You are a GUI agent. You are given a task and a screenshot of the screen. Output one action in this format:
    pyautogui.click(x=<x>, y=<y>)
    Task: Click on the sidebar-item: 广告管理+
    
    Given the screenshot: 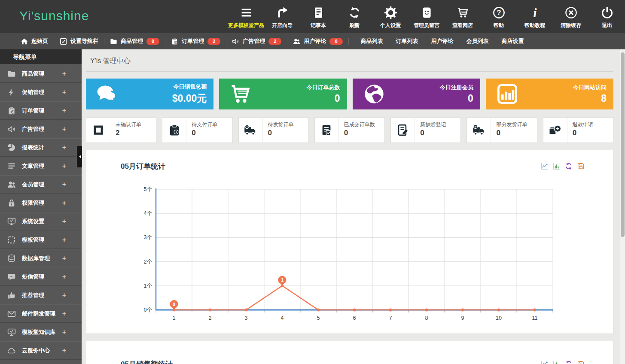 What is the action you would take?
    pyautogui.click(x=41, y=129)
    